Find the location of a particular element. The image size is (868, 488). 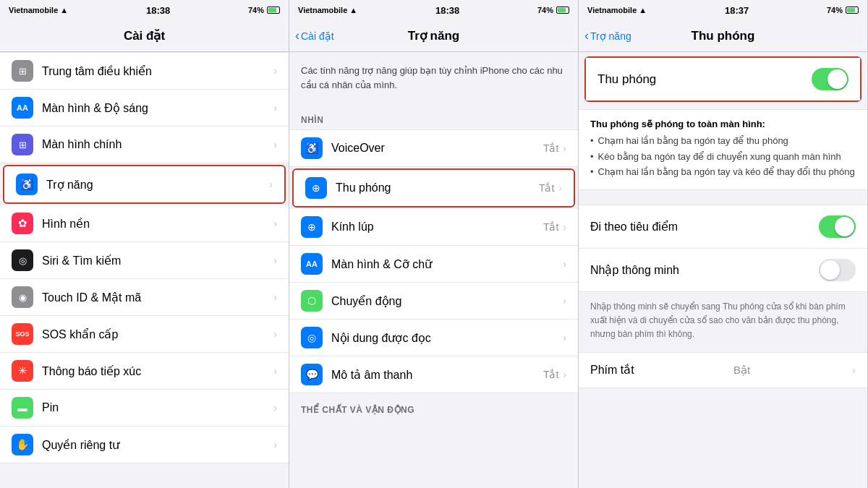

nhap-thong-minh-toggle is located at coordinates (838, 270).